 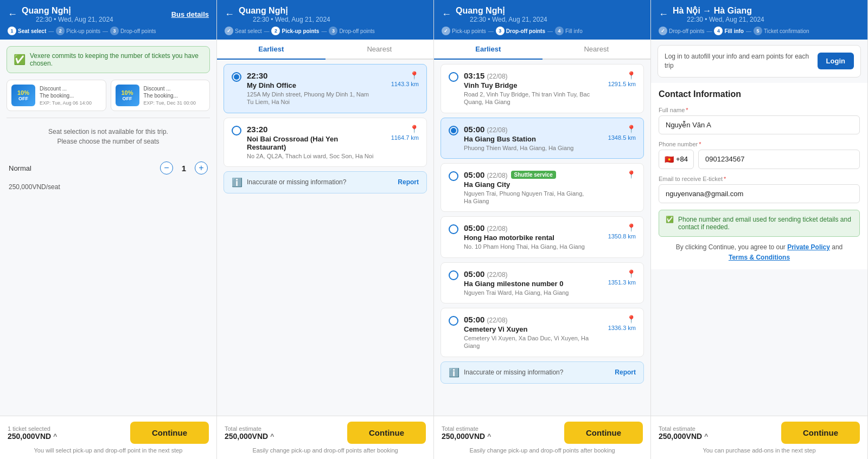 I want to click on pin-icon-0: 📍, so click(x=414, y=75).